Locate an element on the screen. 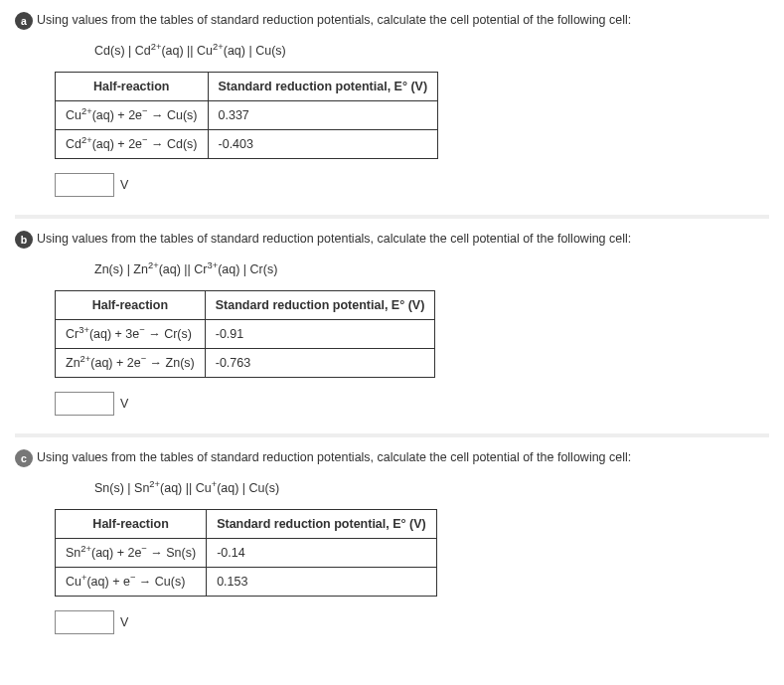 The width and height of the screenshot is (784, 685). potential-cell: 0.153 is located at coordinates (322, 583).